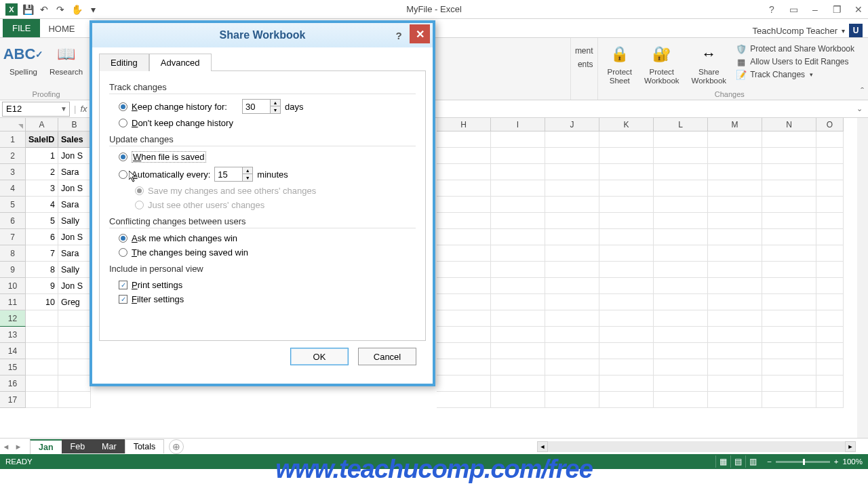 The height and width of the screenshot is (488, 868). Describe the element at coordinates (860, 108) in the screenshot. I see `expand-formula-bar-icon: ⌄` at that location.